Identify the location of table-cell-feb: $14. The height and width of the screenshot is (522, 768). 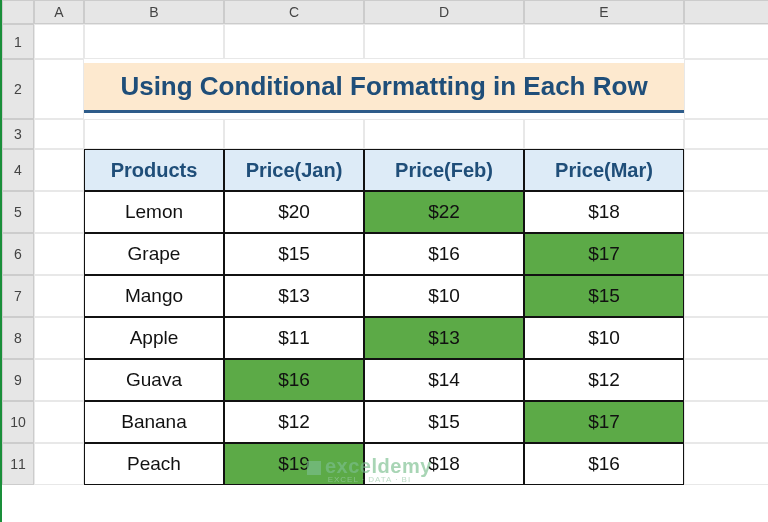
(444, 380).